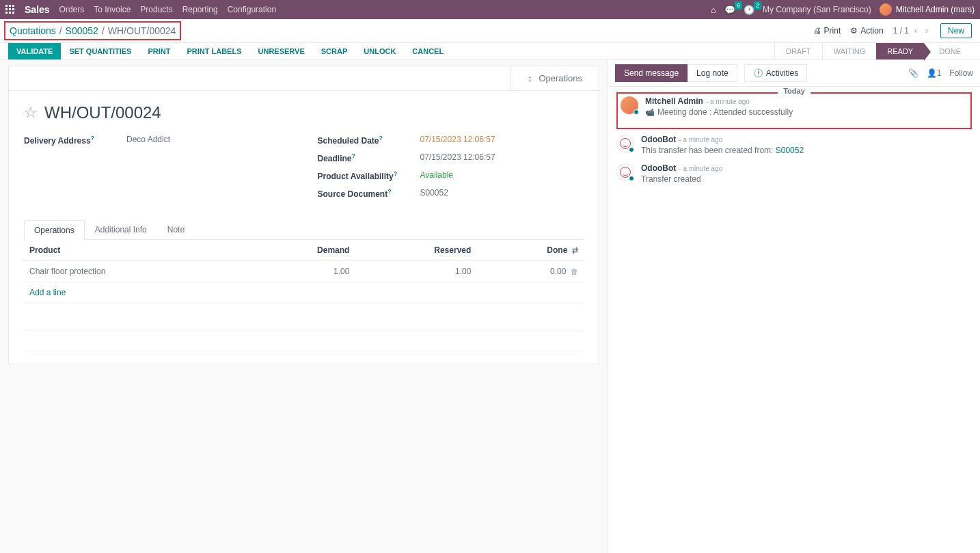 The width and height of the screenshot is (980, 553). What do you see at coordinates (135, 250) in the screenshot?
I see `col-product: Product` at bounding box center [135, 250].